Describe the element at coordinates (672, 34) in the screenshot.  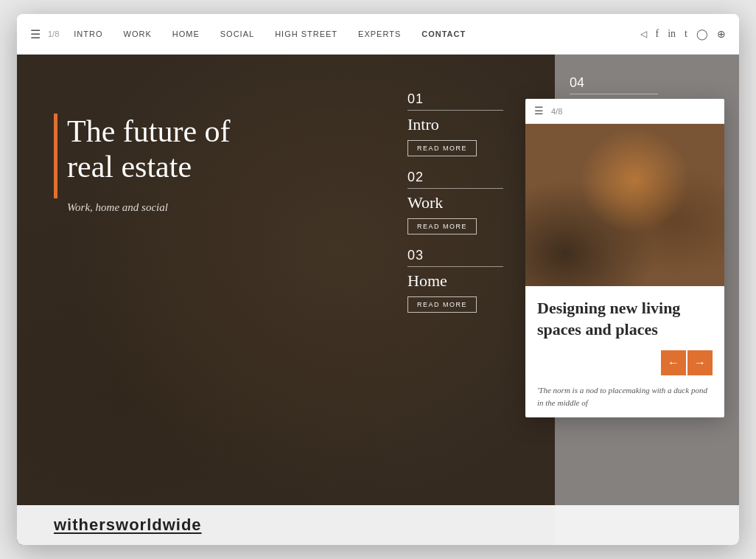
I see `linkedin-icon: in` at that location.